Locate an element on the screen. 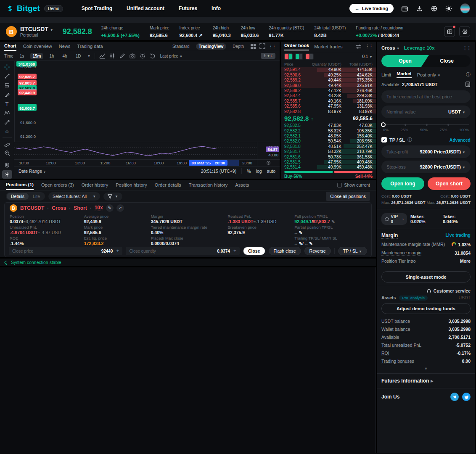  tpsl-checkbox: ✓ is located at coordinates (384, 140).